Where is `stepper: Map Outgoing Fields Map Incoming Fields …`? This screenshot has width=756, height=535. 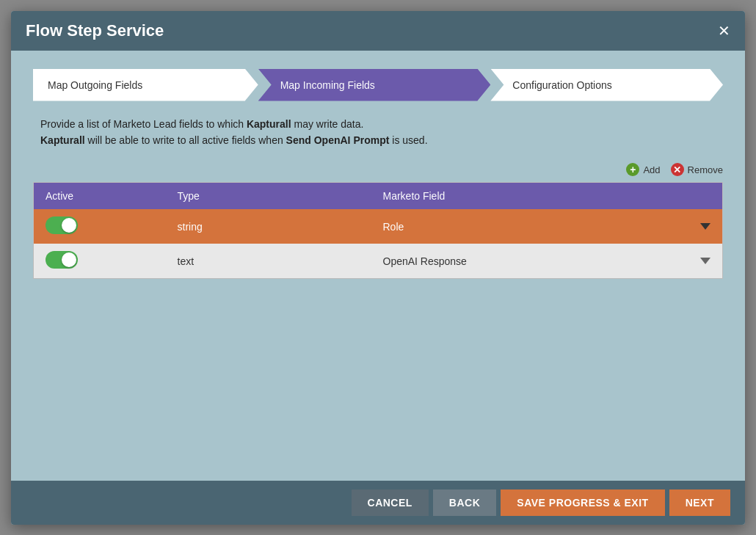 stepper: Map Outgoing Fields Map Incoming Fields … is located at coordinates (378, 85).